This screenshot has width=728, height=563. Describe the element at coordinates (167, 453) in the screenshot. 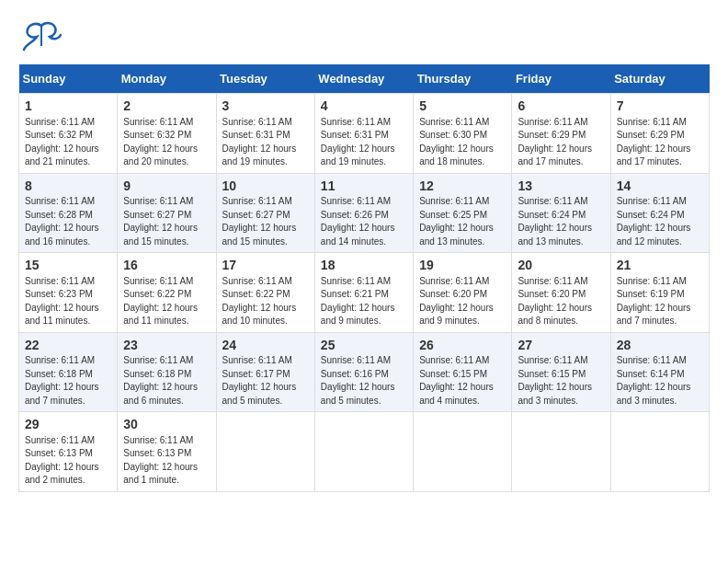

I see `calendar-cell: 30Sunrise: 6:11 AMSunset: 6:13 PMDayligh…` at that location.